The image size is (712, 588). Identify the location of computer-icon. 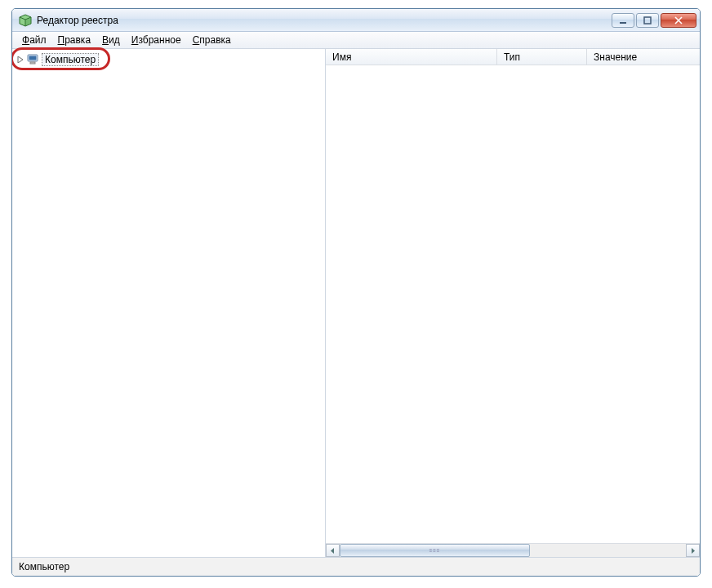
(33, 60).